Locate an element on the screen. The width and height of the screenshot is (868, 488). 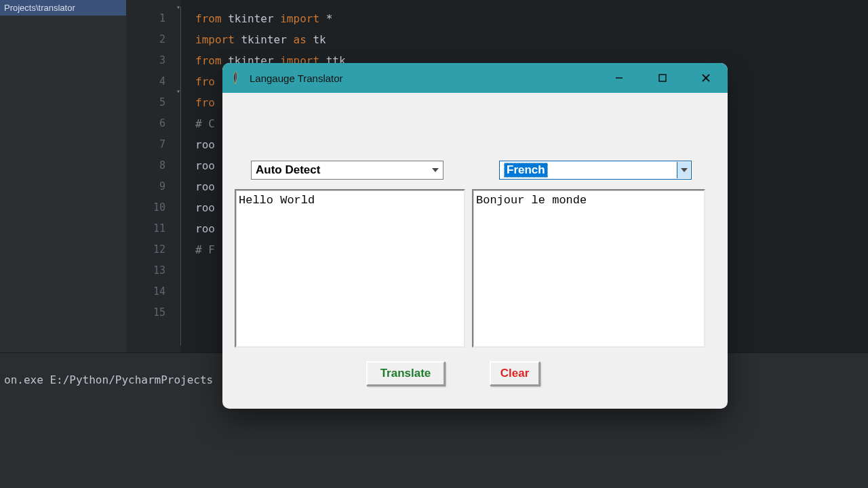
line-number: 1 is located at coordinates (153, 19).